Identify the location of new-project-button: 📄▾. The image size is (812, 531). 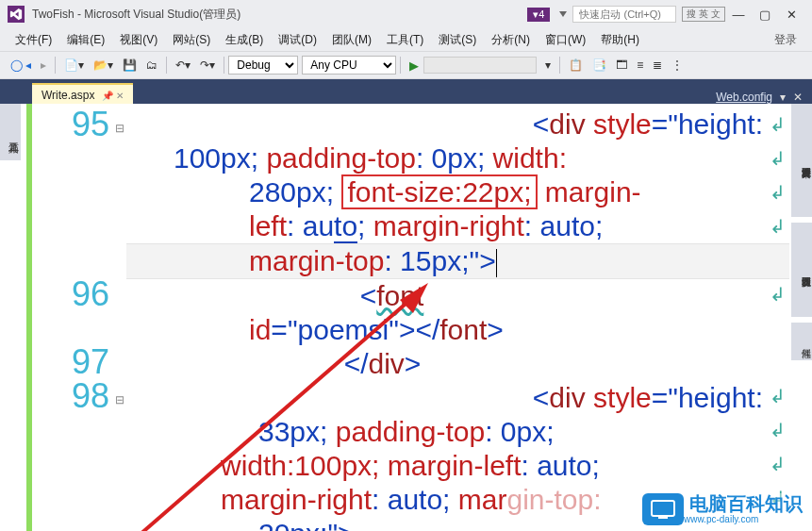
(74, 65).